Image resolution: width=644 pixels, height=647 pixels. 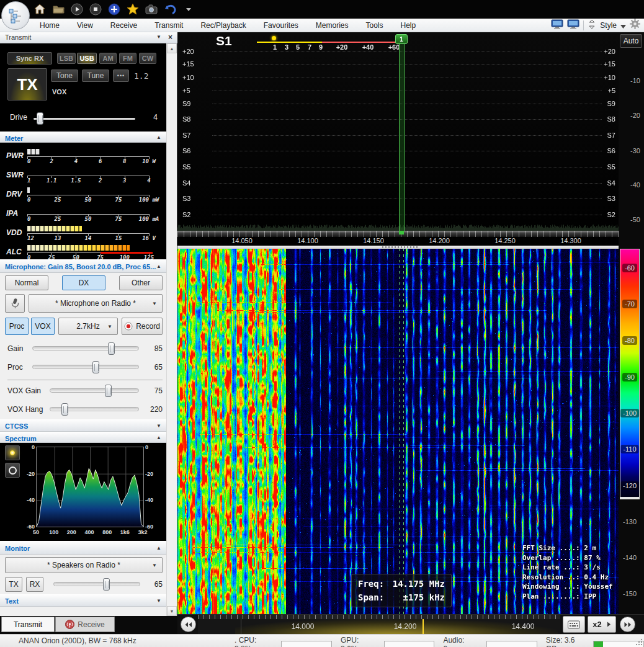 I want to click on menu-item-help: Help, so click(x=408, y=25).